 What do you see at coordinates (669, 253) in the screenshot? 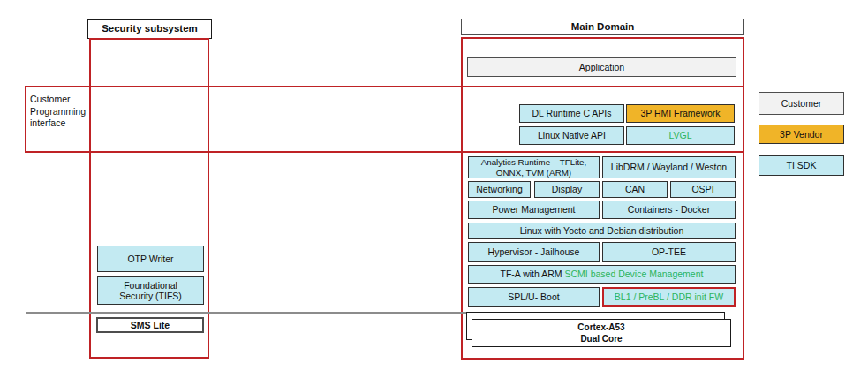
I see `op-tee-box: OP-TEE` at bounding box center [669, 253].